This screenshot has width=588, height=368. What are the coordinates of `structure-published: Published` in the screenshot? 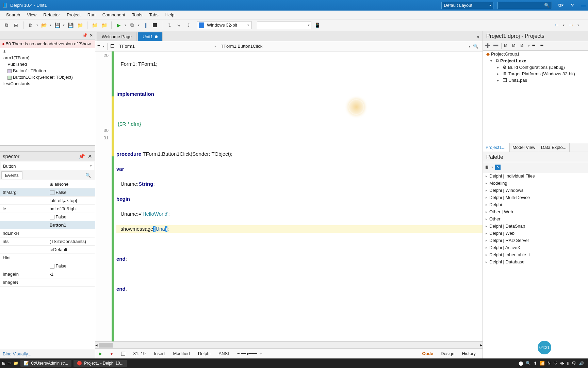 It's located at (48, 64).